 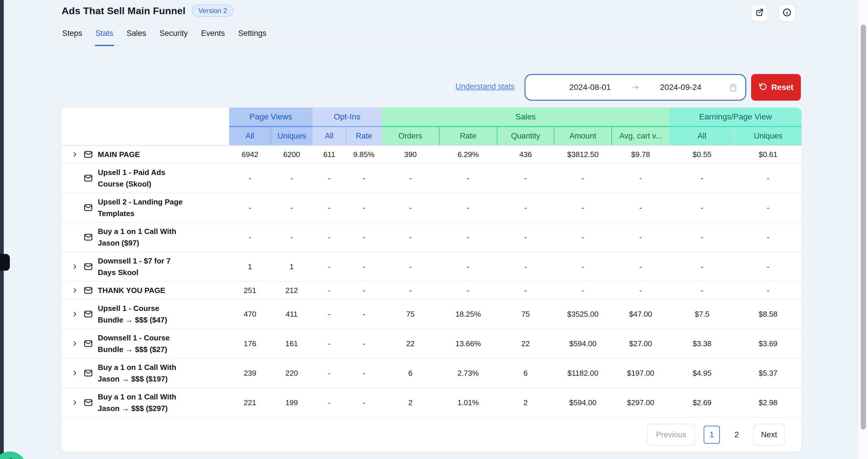 What do you see at coordinates (768, 373) in the screenshot?
I see `stat-cell: $5.37` at bounding box center [768, 373].